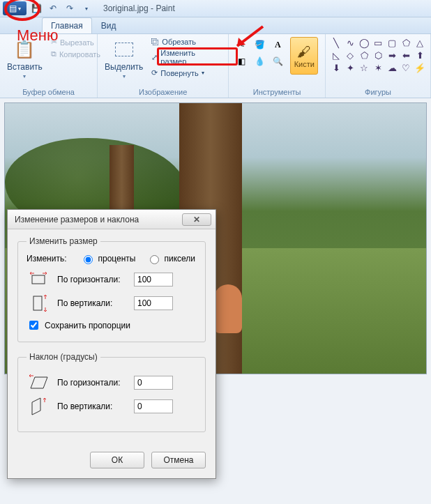 This screenshot has width=431, height=504. What do you see at coordinates (336, 55) in the screenshot?
I see `shape-rtriangle: ◺` at bounding box center [336, 55].